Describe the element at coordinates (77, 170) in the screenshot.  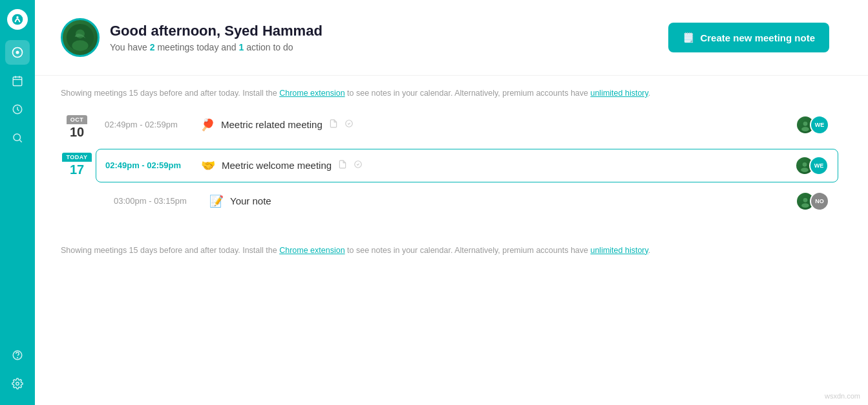
I see `day-label-today: 17` at that location.